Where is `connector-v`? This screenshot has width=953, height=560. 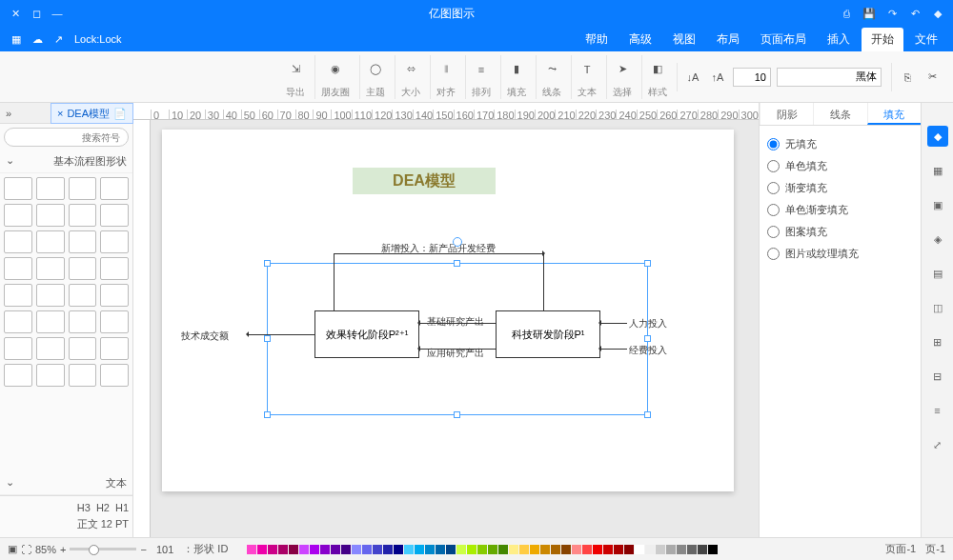 connector-v is located at coordinates (543, 282).